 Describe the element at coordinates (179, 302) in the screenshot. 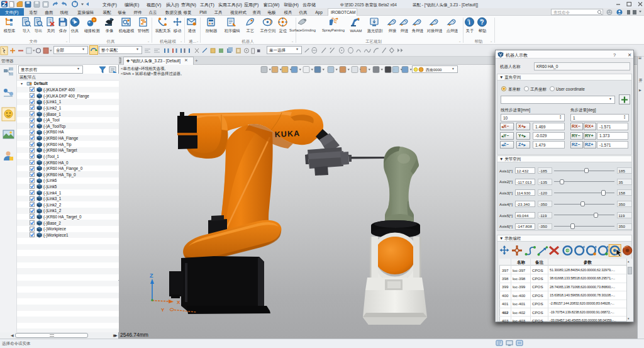

I see `svg-text: X` at that location.